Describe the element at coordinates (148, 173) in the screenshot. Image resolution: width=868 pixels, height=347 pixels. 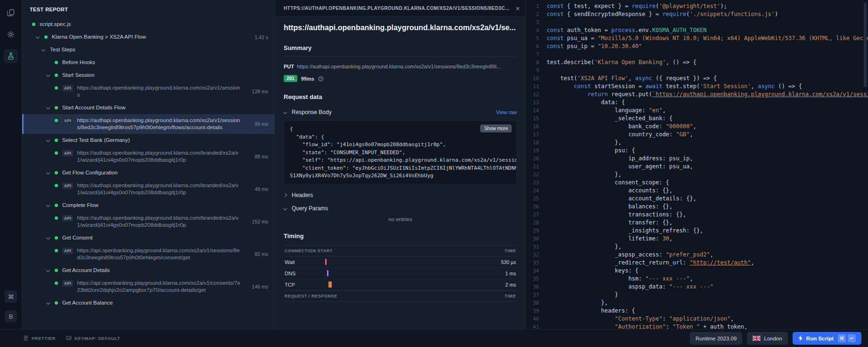
I see `tree-item: Get Flow Configuration` at that location.